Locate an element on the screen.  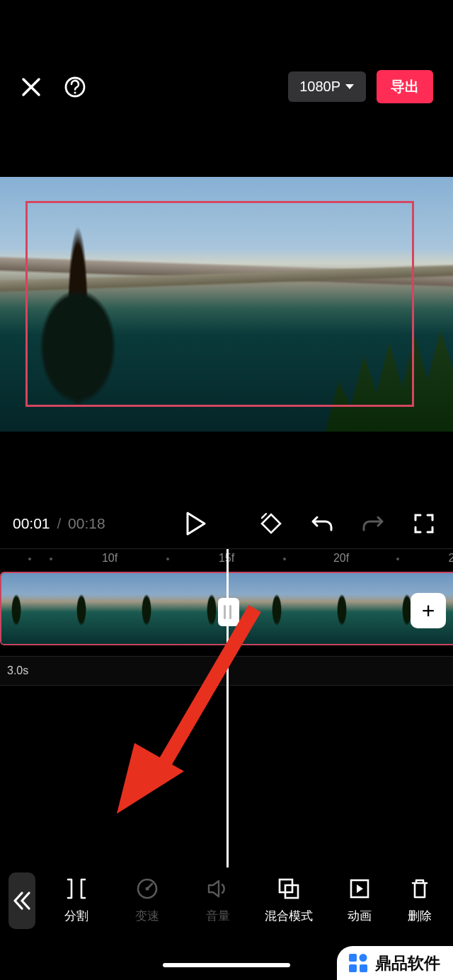
close-icon is located at coordinates (31, 87).